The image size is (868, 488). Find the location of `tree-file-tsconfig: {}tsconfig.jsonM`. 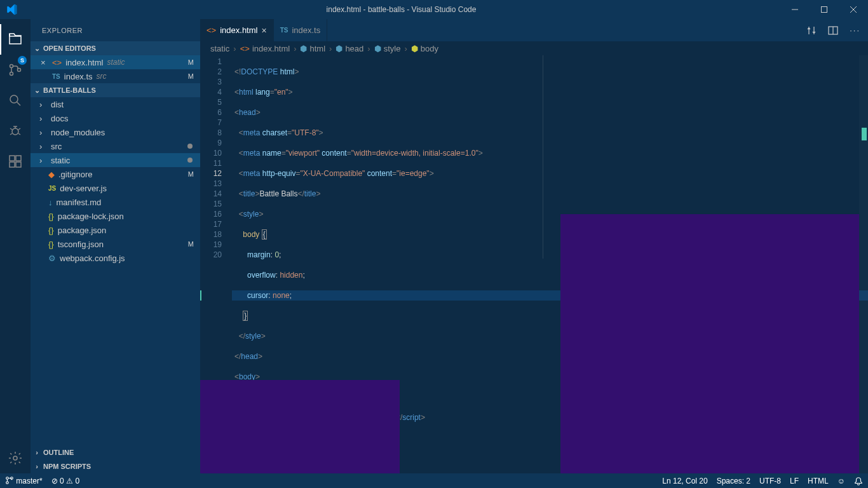

tree-file-tsconfig: {}tsconfig.jsonM is located at coordinates (116, 244).